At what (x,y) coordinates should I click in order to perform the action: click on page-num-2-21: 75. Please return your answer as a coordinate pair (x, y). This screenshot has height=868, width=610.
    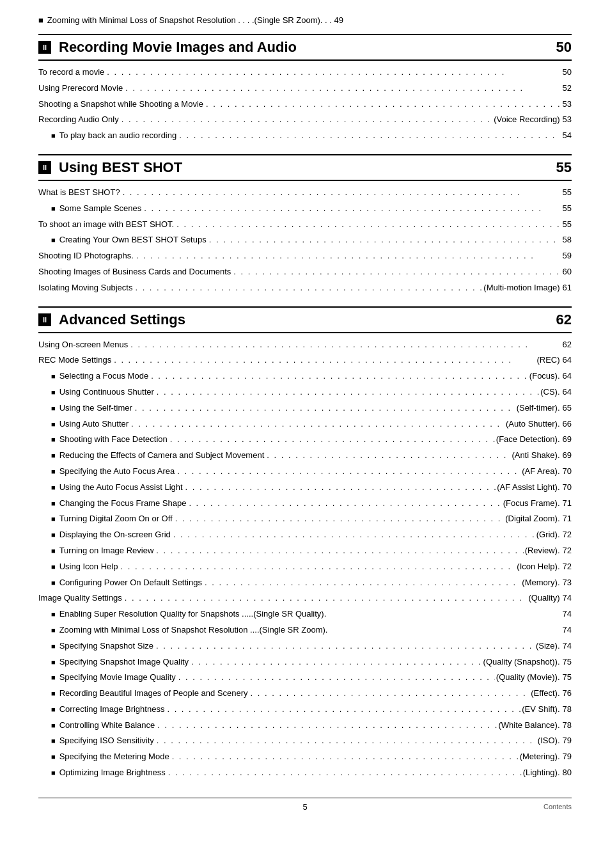
    Looking at the image, I should click on (567, 678).